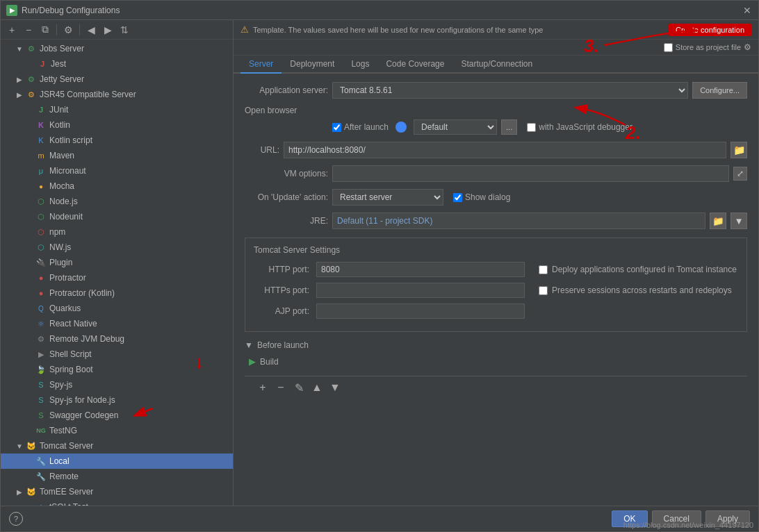 This screenshot has height=532, width=759. I want to click on sidebar-item-tomcat-server: ▼ 🐱 Tomcat Server, so click(117, 446).